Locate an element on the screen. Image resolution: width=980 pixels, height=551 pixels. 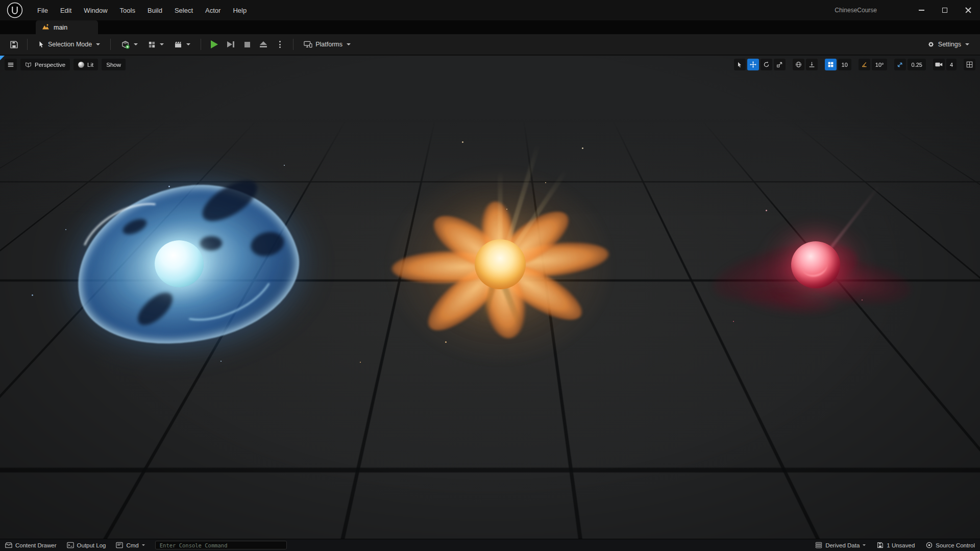
console-command-input is located at coordinates (221, 545).